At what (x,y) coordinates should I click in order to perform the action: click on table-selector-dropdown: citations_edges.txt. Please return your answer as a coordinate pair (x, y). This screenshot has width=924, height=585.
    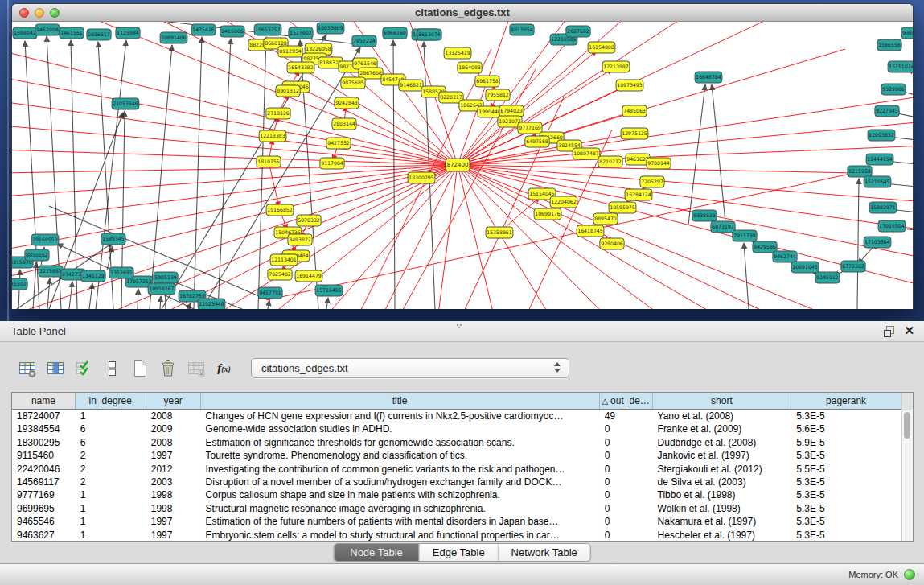
    Looking at the image, I should click on (410, 369).